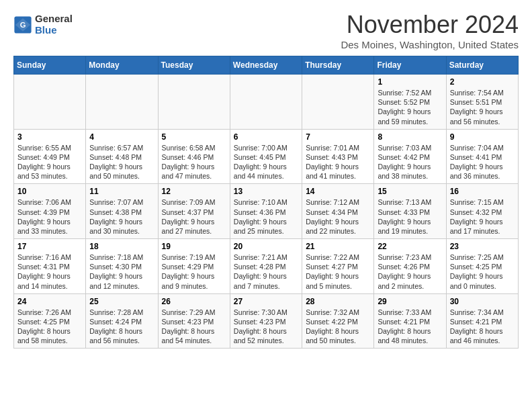  What do you see at coordinates (482, 326) in the screenshot?
I see `day-info: Sunrise: 7:34 AM Sunset: 4:21 PM Dayligh…` at bounding box center [482, 326].